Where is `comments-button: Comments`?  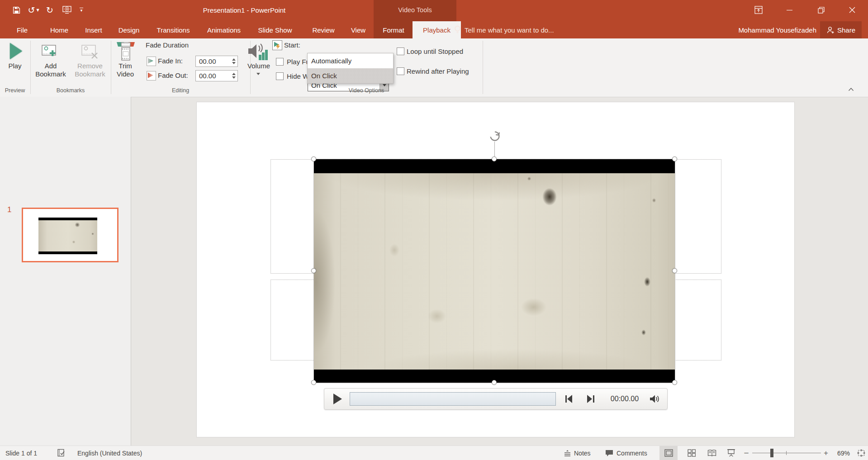
comments-button: Comments is located at coordinates (626, 453).